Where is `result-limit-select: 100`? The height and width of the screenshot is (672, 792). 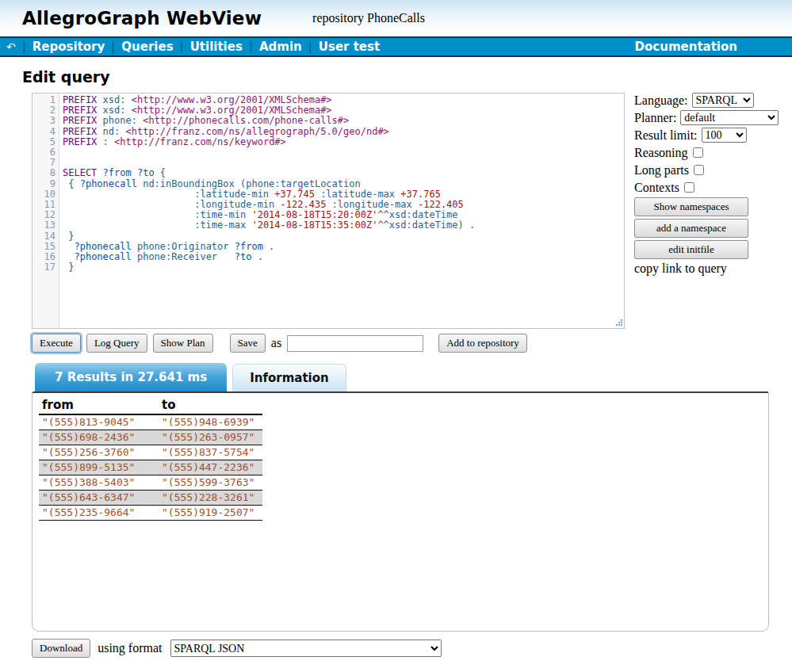
result-limit-select: 100 is located at coordinates (725, 135).